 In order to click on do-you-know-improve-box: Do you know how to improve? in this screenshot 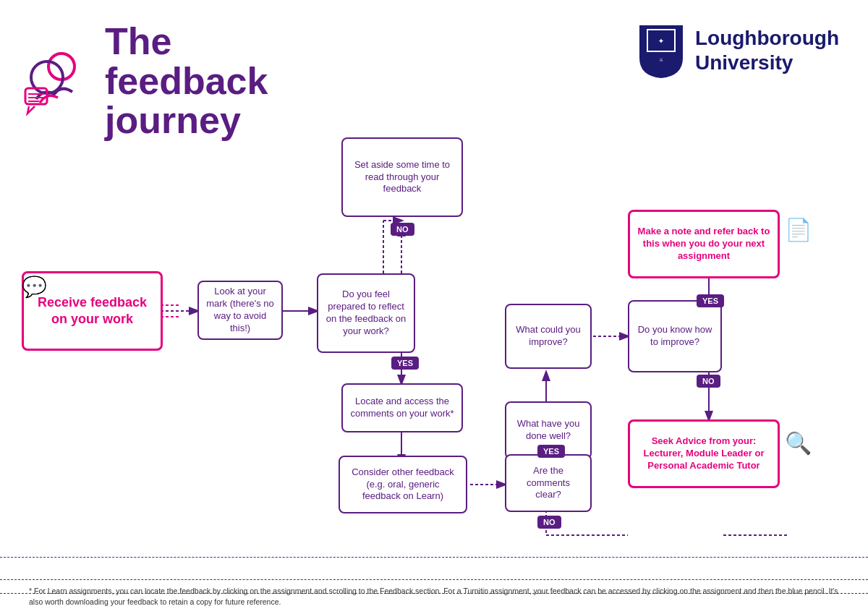, I will do `click(675, 336)`.